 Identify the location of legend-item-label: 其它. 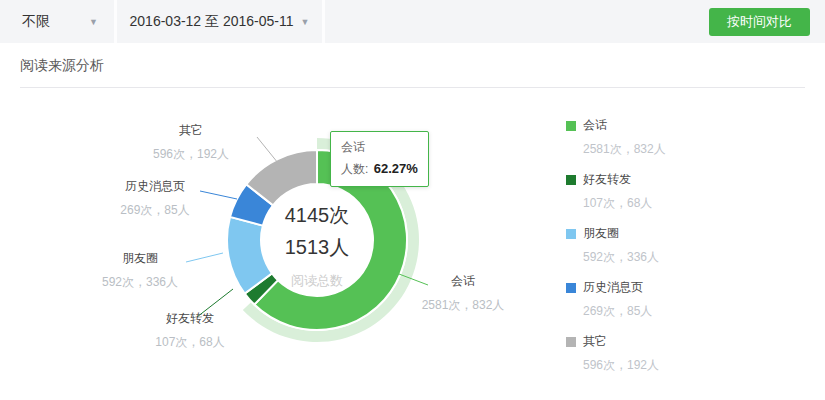
(595, 342).